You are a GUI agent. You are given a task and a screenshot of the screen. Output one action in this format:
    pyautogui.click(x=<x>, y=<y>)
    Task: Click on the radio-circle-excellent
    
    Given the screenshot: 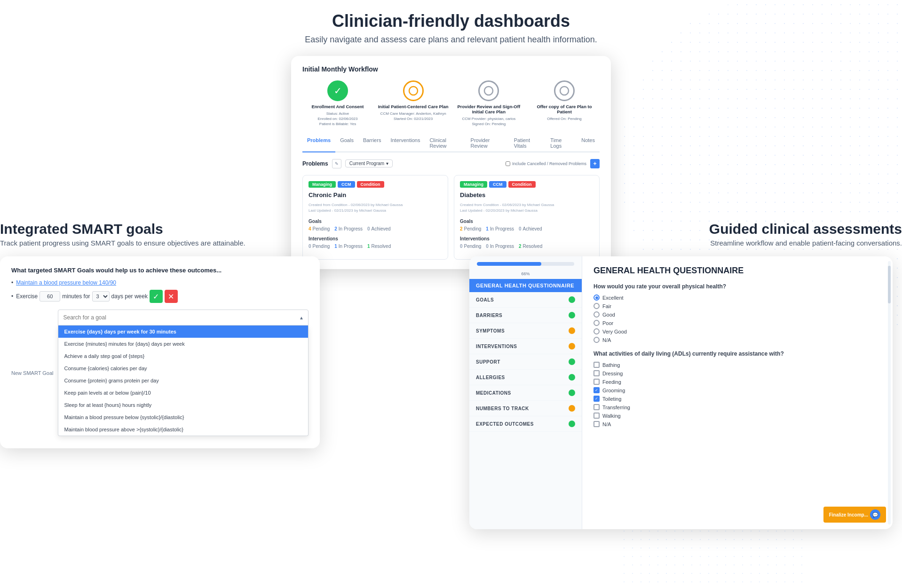 What is the action you would take?
    pyautogui.click(x=596, y=297)
    